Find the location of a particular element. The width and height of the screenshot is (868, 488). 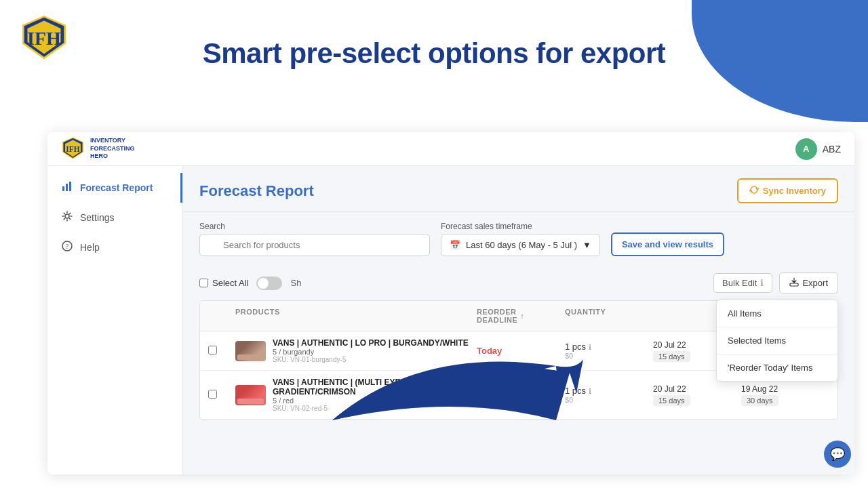

sidebar-settings-label: Settings is located at coordinates (98, 218).